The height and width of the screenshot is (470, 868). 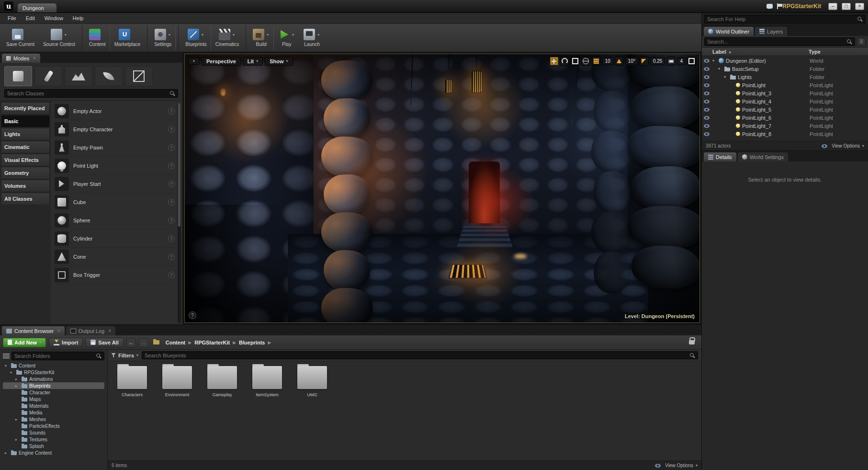 What do you see at coordinates (91, 331) in the screenshot?
I see `panel-tab: Output Log ×` at bounding box center [91, 331].